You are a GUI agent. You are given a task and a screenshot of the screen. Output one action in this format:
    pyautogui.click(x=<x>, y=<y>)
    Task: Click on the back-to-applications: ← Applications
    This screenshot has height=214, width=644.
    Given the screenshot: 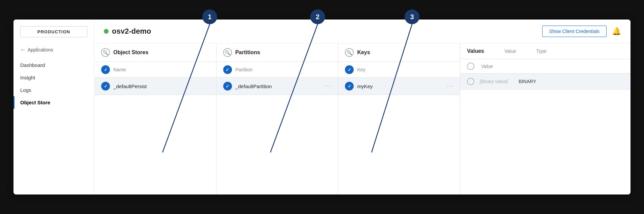 What is the action you would take?
    pyautogui.click(x=54, y=50)
    